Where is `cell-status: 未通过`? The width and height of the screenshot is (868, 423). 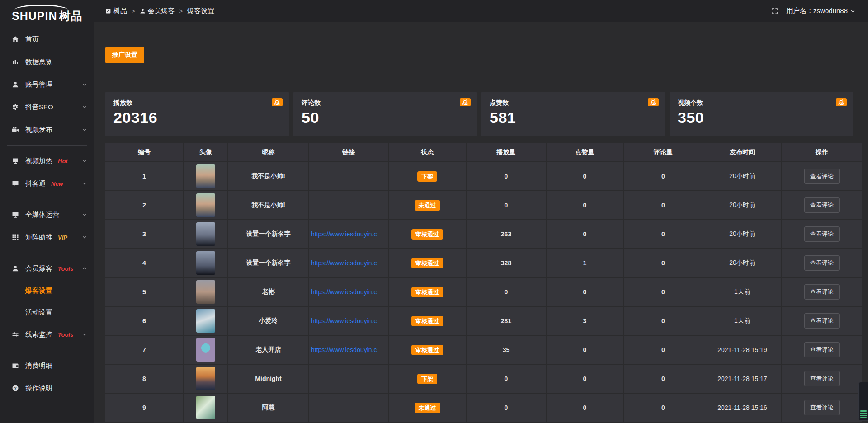 cell-status: 未通过 is located at coordinates (427, 408).